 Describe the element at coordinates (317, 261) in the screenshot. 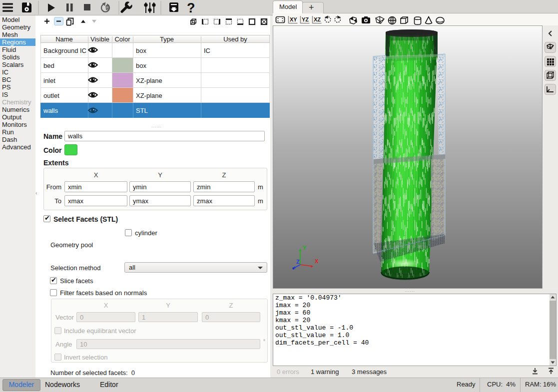

I see `svg-text: X` at that location.